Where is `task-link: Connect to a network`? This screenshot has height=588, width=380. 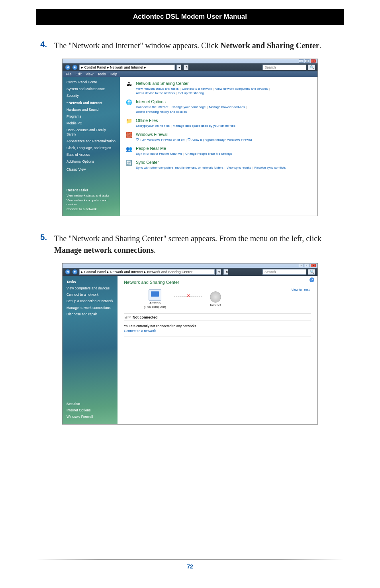
task-link: Connect to a network is located at coordinates (90, 295).